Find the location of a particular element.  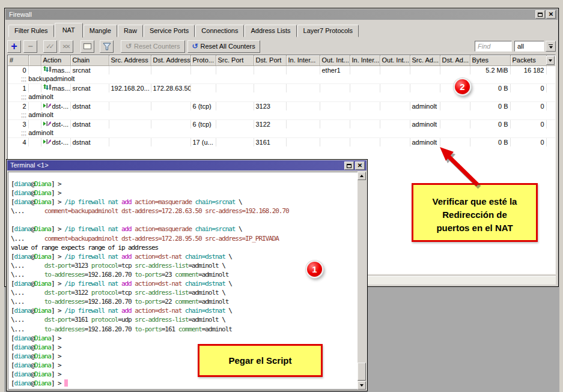

terminal-maximize-button is located at coordinates (349, 166).